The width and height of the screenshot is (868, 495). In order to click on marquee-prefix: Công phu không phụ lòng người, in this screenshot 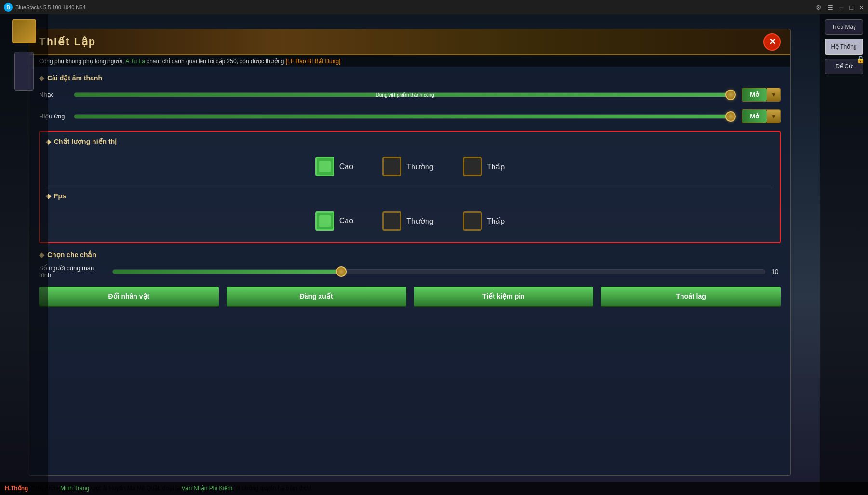, I will do `click(82, 61)`.